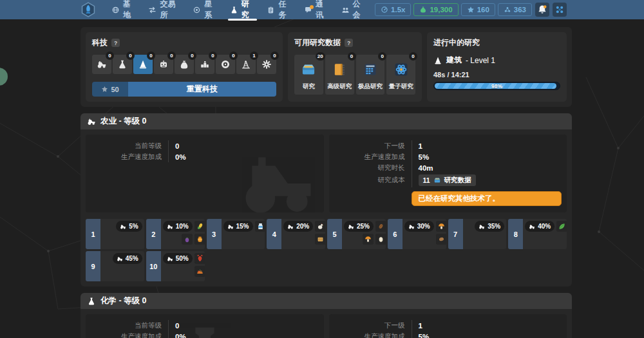 The height and width of the screenshot is (338, 644). I want to click on nav-item-research: 研究, so click(243, 10).